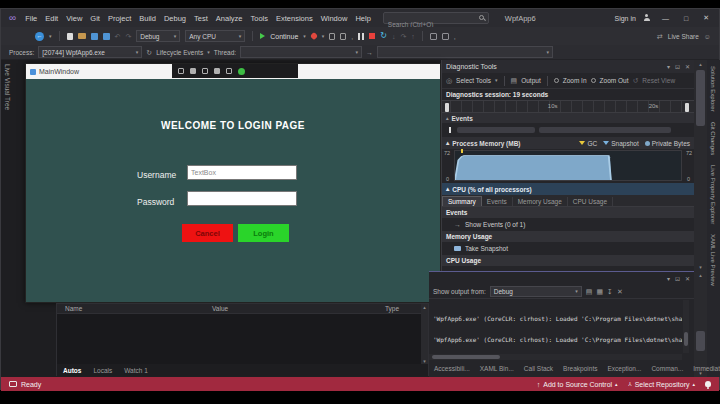 The height and width of the screenshot is (404, 720). I want to click on tab-call-stack: Call Stack, so click(538, 368).